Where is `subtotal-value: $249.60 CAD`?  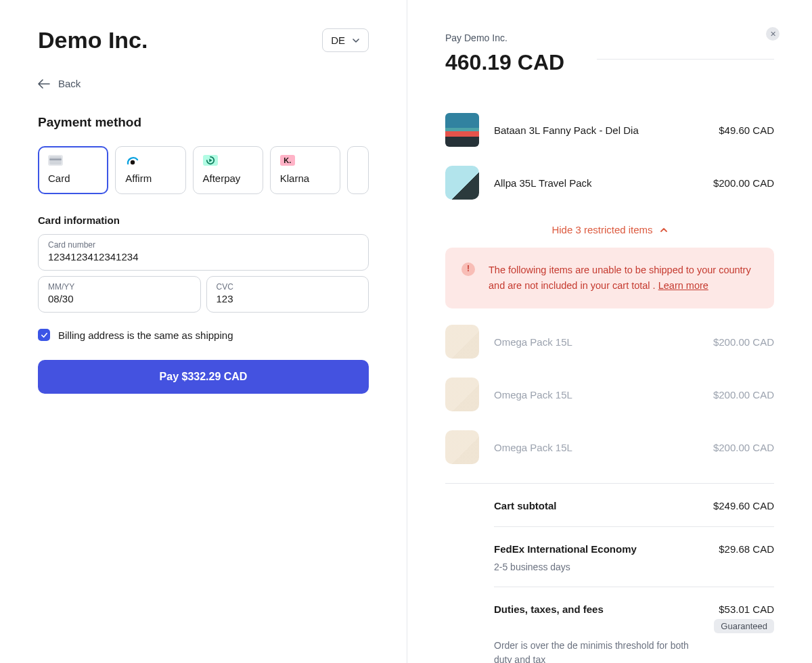
subtotal-value: $249.60 CAD is located at coordinates (744, 506).